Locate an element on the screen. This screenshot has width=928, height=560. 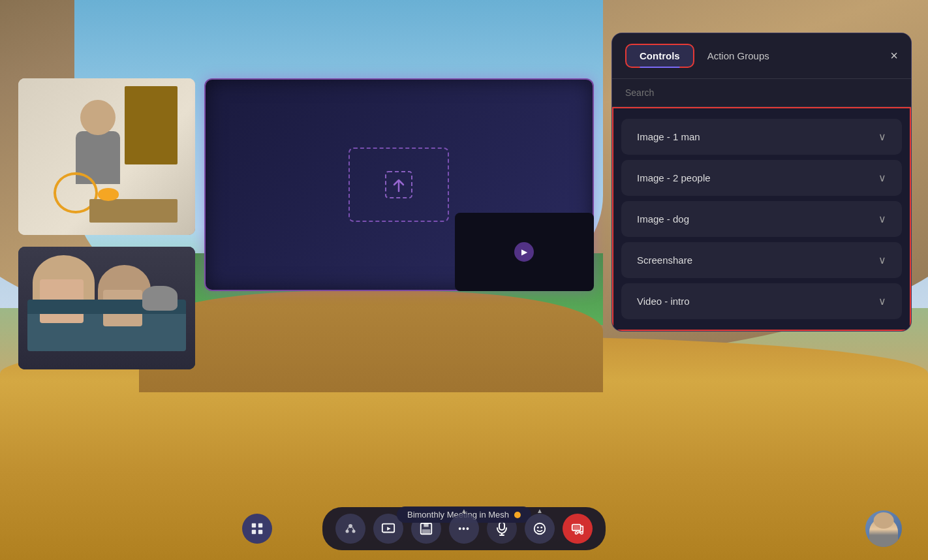
couch-scene is located at coordinates (106, 308).